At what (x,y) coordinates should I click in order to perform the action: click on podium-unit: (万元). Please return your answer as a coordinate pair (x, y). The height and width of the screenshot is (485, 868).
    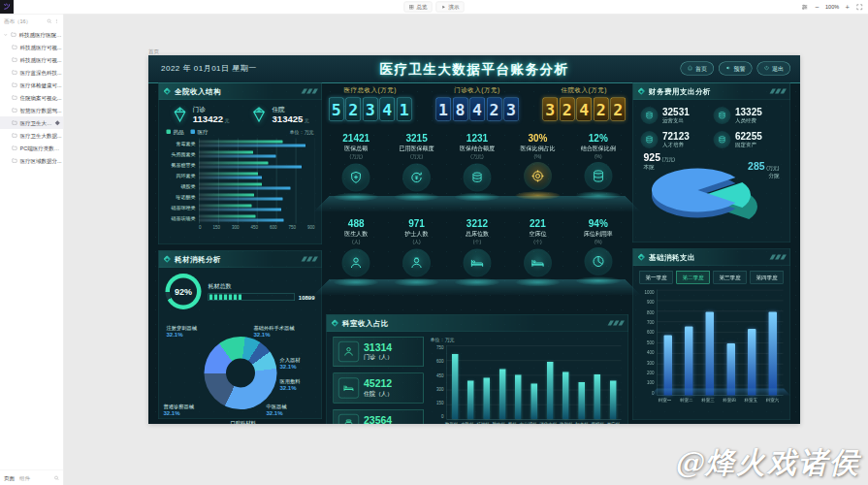
    Looking at the image, I should click on (416, 157).